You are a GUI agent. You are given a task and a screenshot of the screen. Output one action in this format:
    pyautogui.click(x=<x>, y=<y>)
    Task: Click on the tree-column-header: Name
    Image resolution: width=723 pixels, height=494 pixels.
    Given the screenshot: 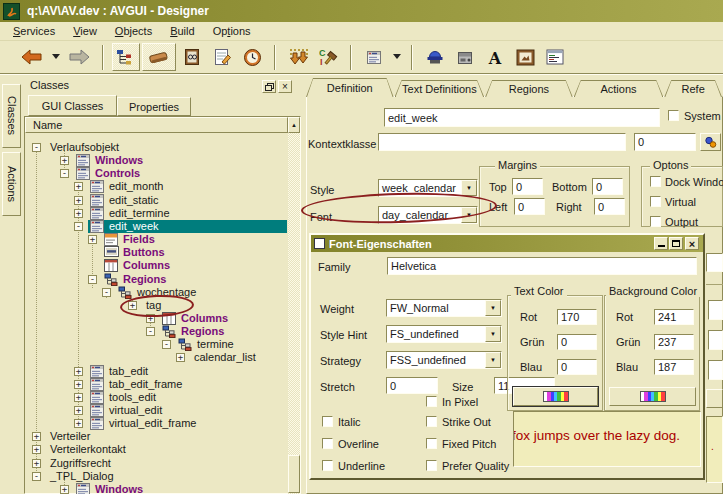 What is the action you would take?
    pyautogui.click(x=156, y=125)
    